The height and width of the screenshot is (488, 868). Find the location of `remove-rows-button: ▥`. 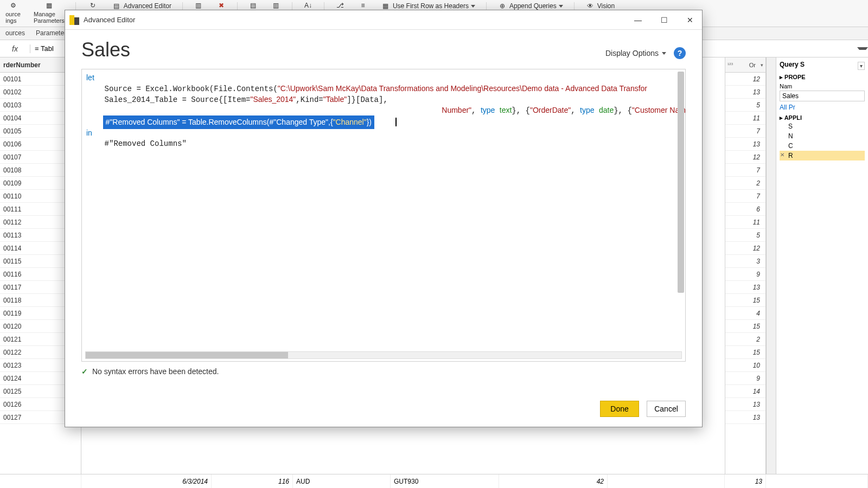

remove-rows-button: ▥ is located at coordinates (276, 5).